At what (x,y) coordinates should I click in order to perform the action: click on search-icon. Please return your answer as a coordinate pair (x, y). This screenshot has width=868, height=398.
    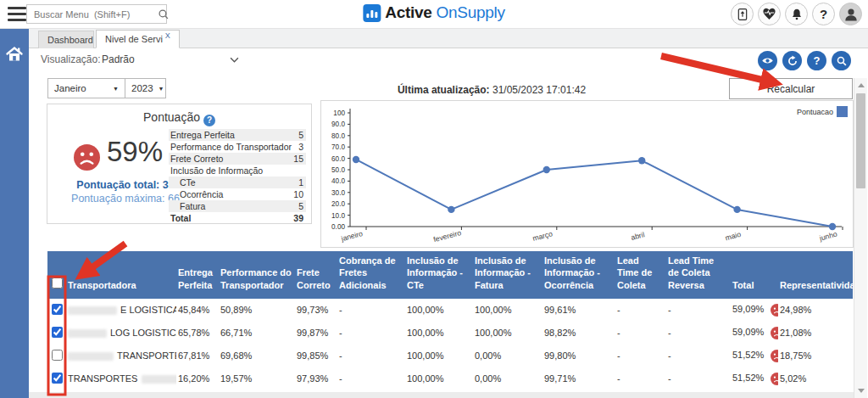
    Looking at the image, I should click on (164, 14).